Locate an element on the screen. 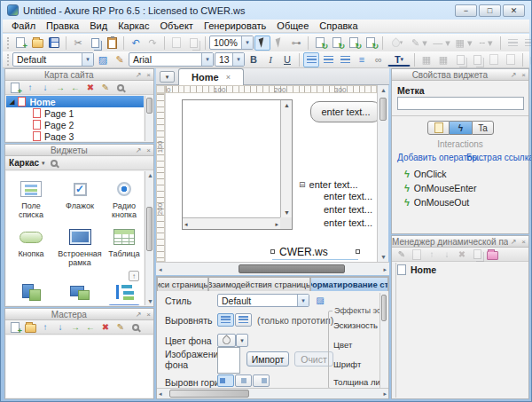 This screenshot has height=402, width=532. masters-list is located at coordinates (80, 367).